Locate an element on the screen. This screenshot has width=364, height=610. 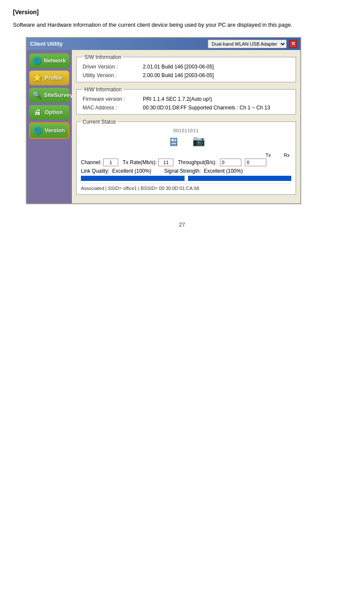
firmware-label: Firmware version : is located at coordinates (113, 99).